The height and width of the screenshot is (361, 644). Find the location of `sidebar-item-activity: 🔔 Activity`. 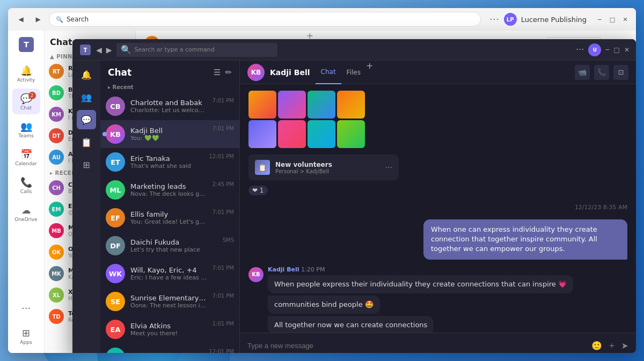

sidebar-item-activity: 🔔 Activity is located at coordinates (26, 73).